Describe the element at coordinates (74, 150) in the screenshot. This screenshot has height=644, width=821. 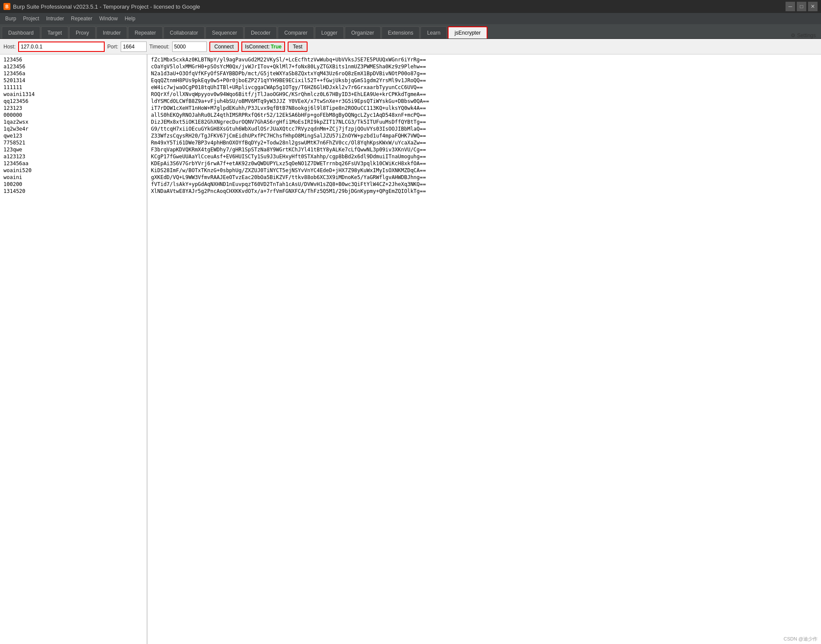
I see `left-list-item: 123qwe` at that location.